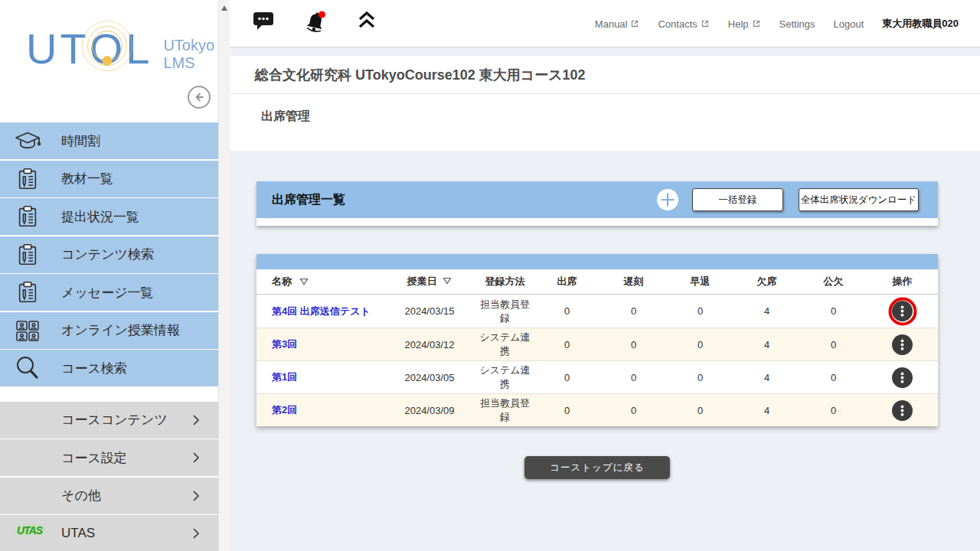 The height and width of the screenshot is (551, 980). I want to click on manual-link-label: Manual, so click(611, 24).